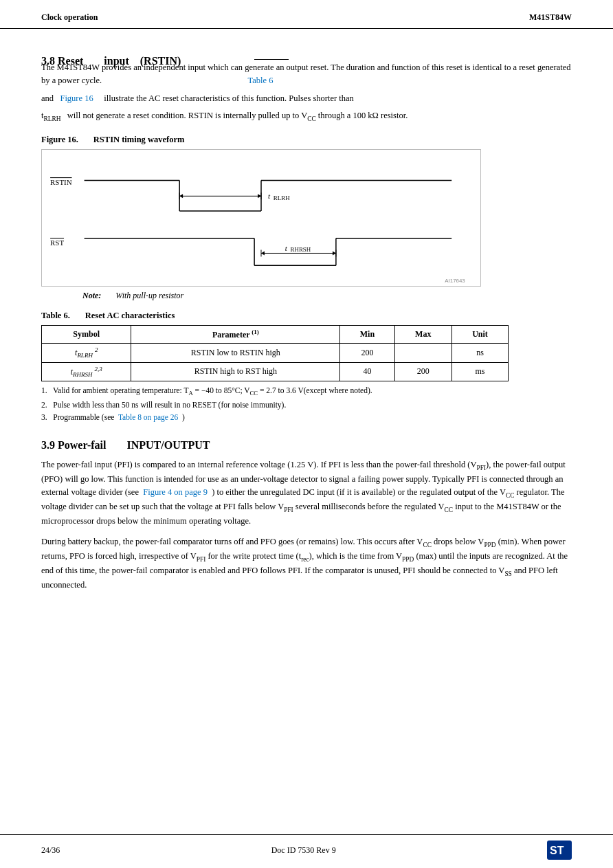 Image resolution: width=613 pixels, height=868 pixels. Describe the element at coordinates (87, 335) in the screenshot. I see `col-symbol: Symbol` at that location.